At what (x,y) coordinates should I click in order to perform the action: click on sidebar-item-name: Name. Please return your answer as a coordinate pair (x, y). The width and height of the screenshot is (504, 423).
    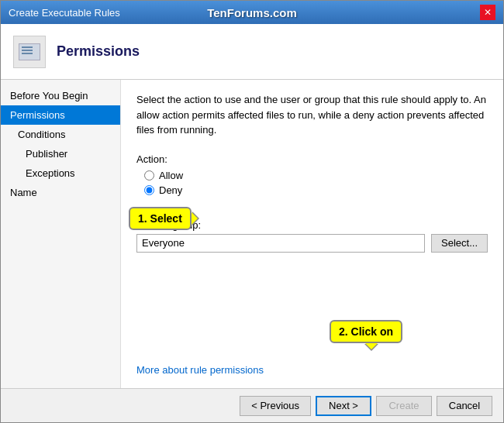
    Looking at the image, I should click on (60, 192).